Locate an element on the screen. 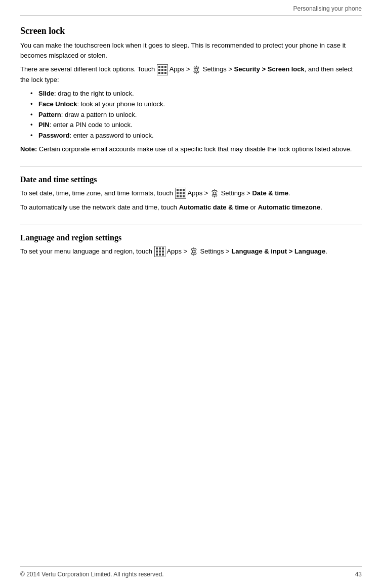 This screenshot has width=382, height=588. language-settings-label: Settings > is located at coordinates (215, 251).